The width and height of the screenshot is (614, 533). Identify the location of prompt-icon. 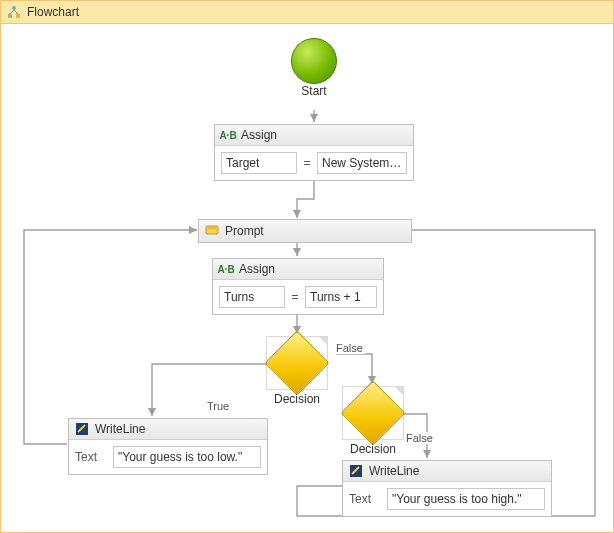
(212, 232).